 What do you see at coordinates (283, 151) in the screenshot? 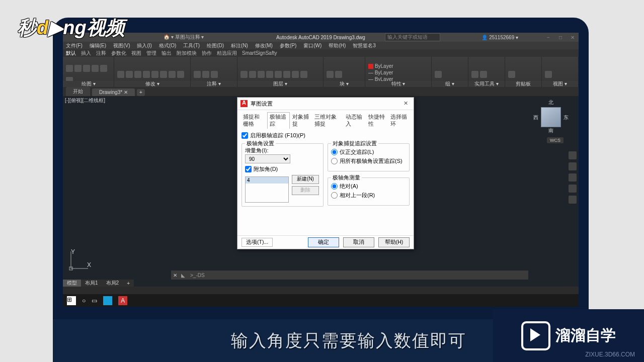
I see `increment-label: 增量角(I):` at bounding box center [283, 151].